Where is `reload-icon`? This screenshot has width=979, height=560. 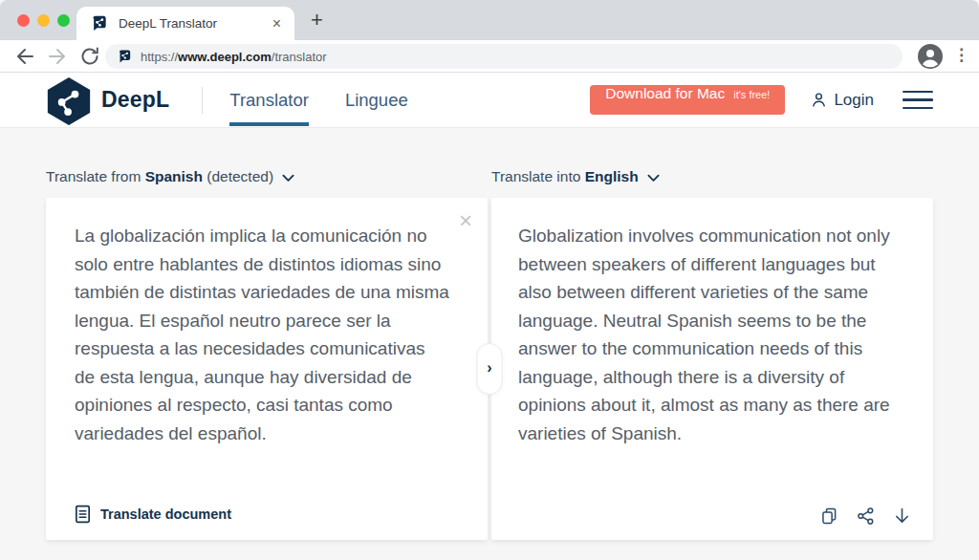
reload-icon is located at coordinates (90, 56).